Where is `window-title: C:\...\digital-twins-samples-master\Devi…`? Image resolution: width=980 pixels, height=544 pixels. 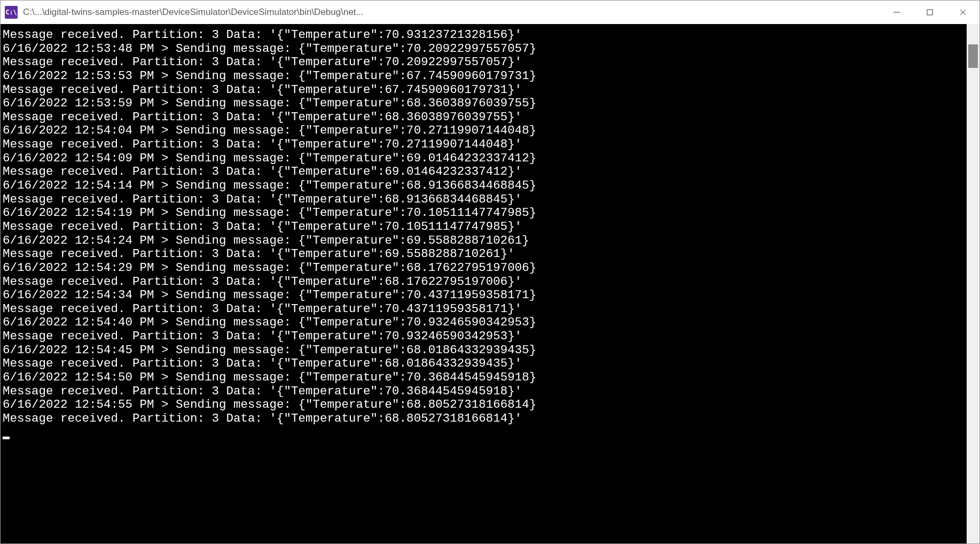 window-title: C:\...\digital-twins-samples-master\Devi… is located at coordinates (452, 12).